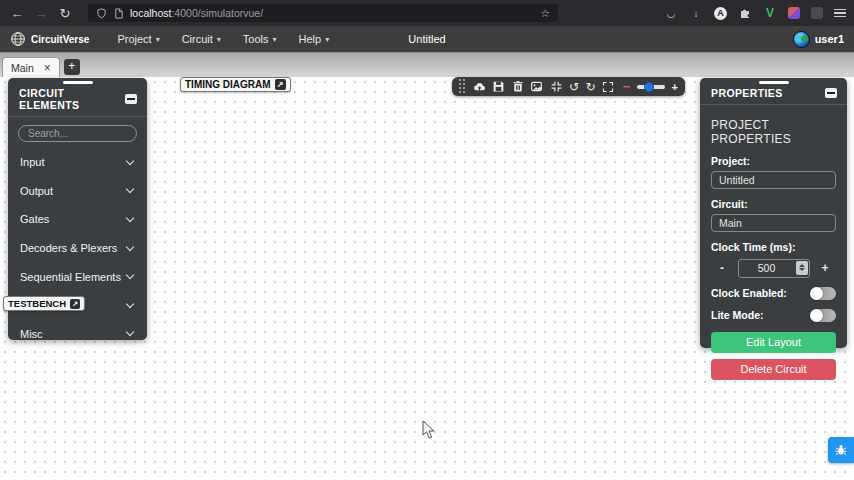 This screenshot has height=480, width=854. Describe the element at coordinates (31, 67) in the screenshot. I see `tab-main: Main ×` at that location.